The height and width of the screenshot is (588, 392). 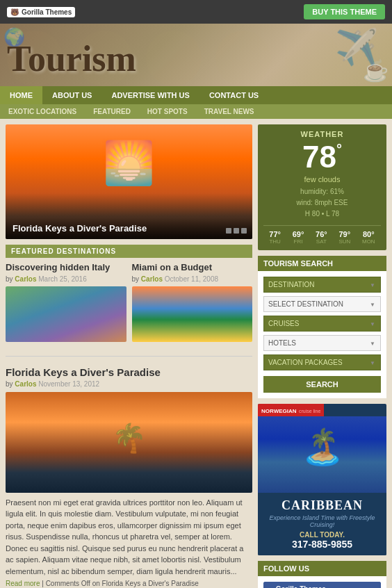 I want to click on date-florida: November 13, 2012, so click(x=69, y=384).